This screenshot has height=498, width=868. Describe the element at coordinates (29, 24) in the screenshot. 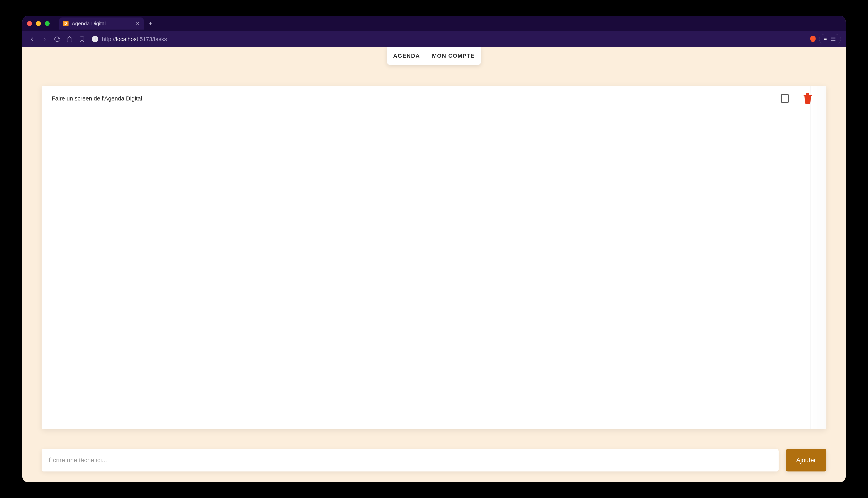

I see `window-close-button` at that location.